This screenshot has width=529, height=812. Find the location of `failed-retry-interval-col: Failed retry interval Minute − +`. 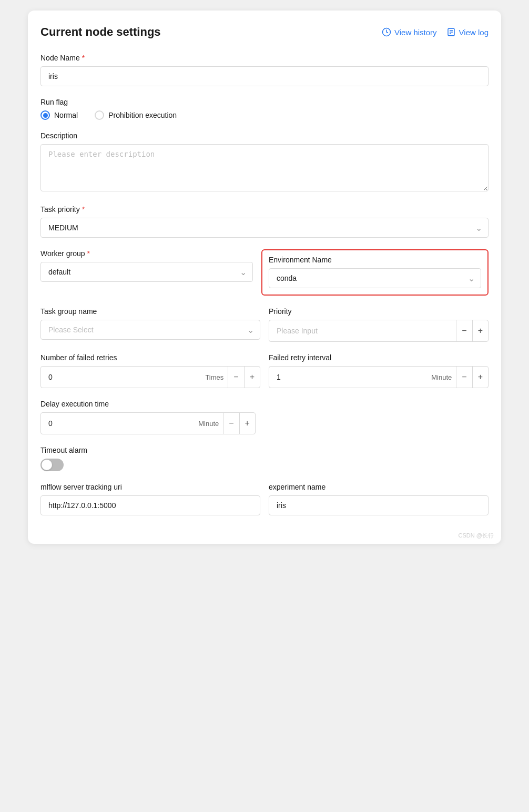

failed-retry-interval-col: Failed retry interval Minute − + is located at coordinates (379, 371).